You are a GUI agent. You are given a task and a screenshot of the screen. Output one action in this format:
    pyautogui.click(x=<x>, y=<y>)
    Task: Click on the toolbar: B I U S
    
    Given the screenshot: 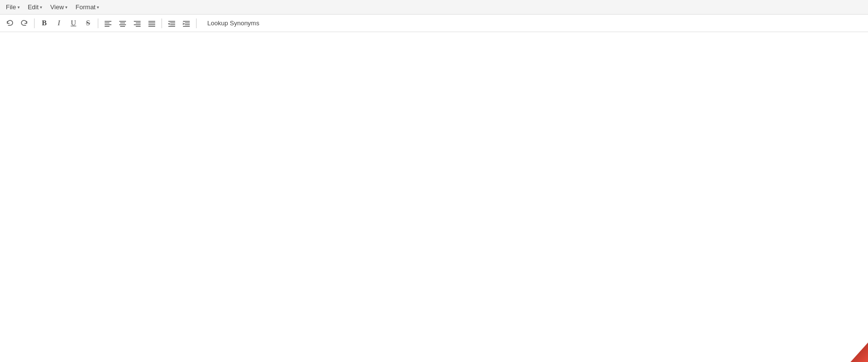 What is the action you would take?
    pyautogui.click(x=434, y=23)
    